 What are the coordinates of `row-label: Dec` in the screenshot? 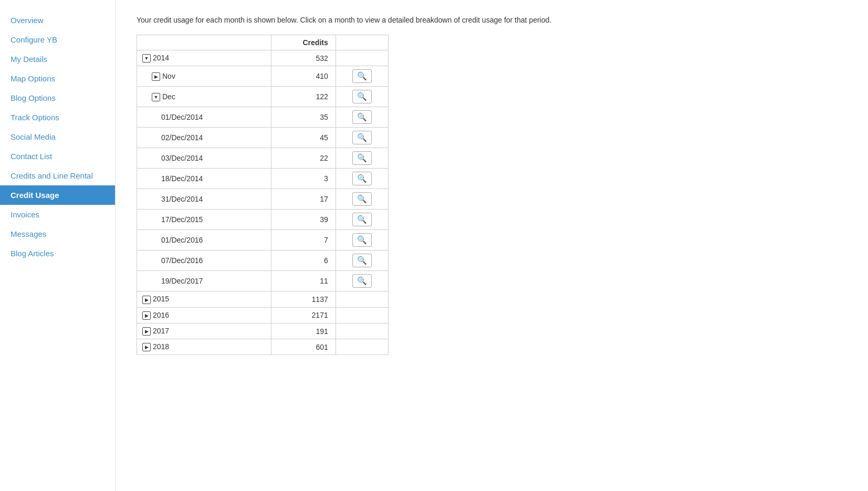 It's located at (169, 97).